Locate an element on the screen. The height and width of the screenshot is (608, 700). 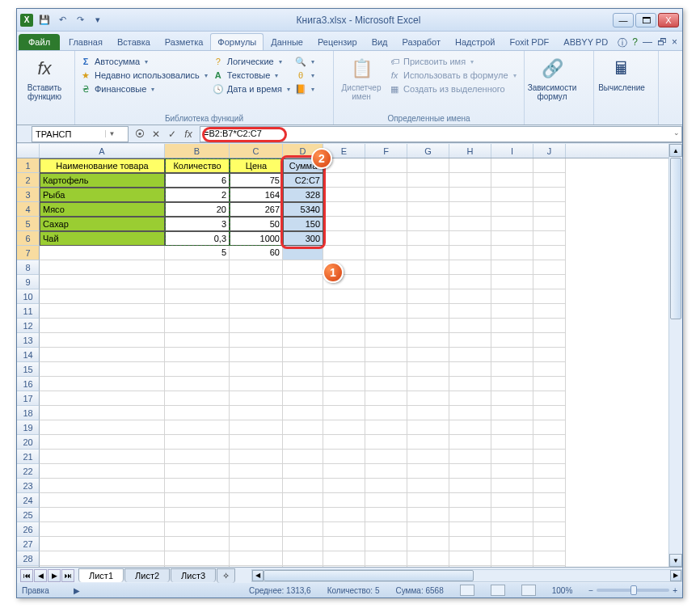
col-header-C: C is located at coordinates (256, 150).